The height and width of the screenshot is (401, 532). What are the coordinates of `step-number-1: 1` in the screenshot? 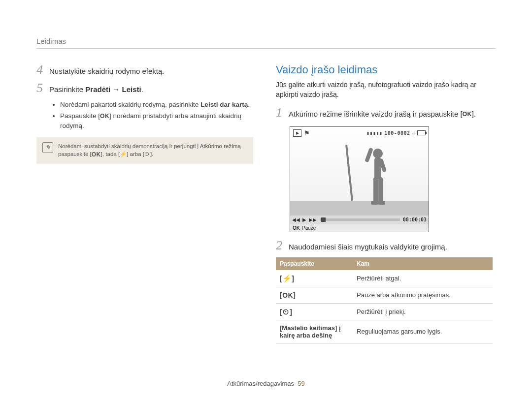 It's located at (282, 113).